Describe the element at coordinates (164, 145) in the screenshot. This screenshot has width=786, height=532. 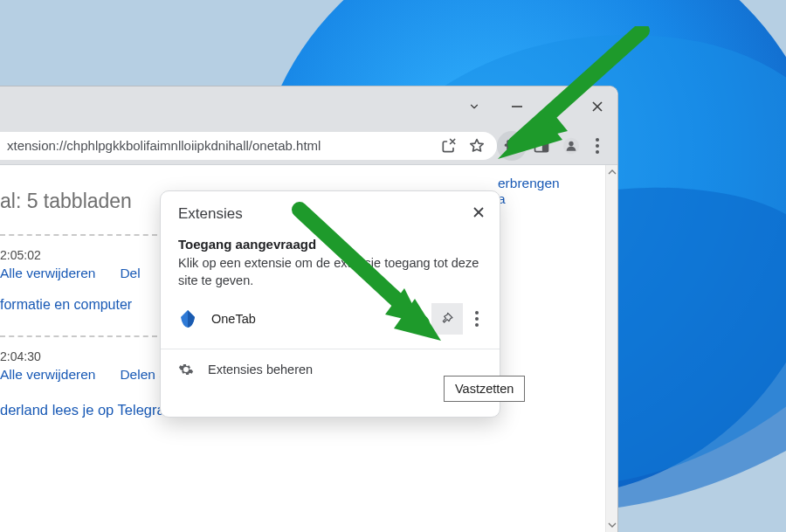
I see `address-text: xtension://chphlpgkkbolifaimnlloiipkdnih…` at that location.